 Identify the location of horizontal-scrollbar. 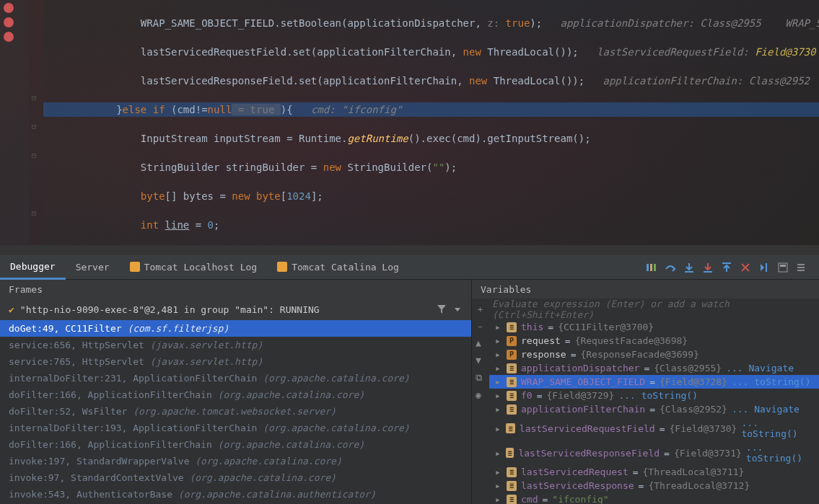
(410, 250).